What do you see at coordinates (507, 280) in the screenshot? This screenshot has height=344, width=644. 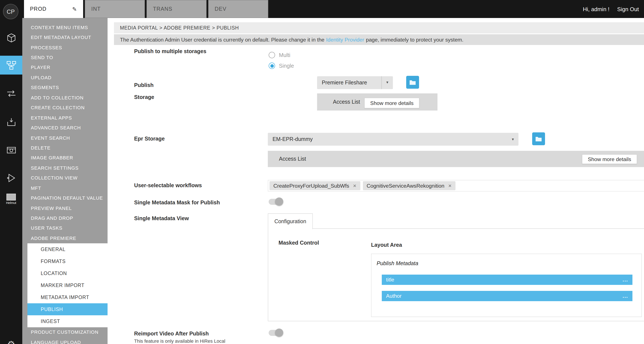 I see `metadata-field-title: title ...` at bounding box center [507, 280].